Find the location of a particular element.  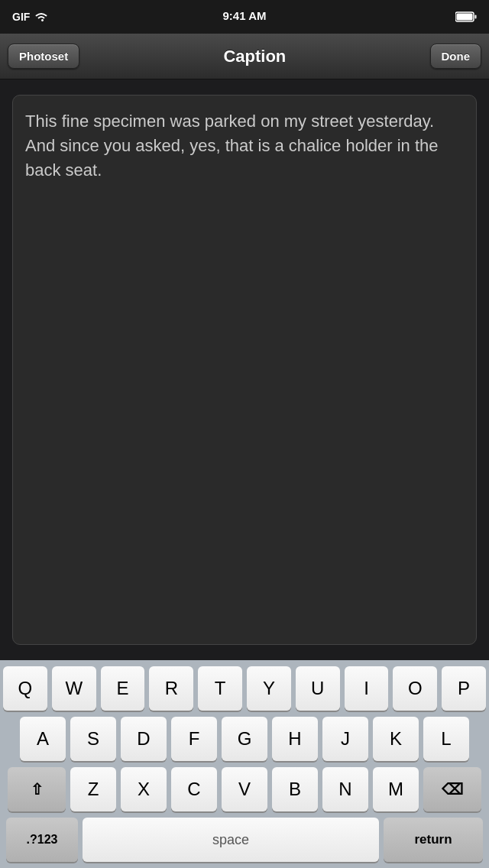

key-u: U is located at coordinates (318, 688).